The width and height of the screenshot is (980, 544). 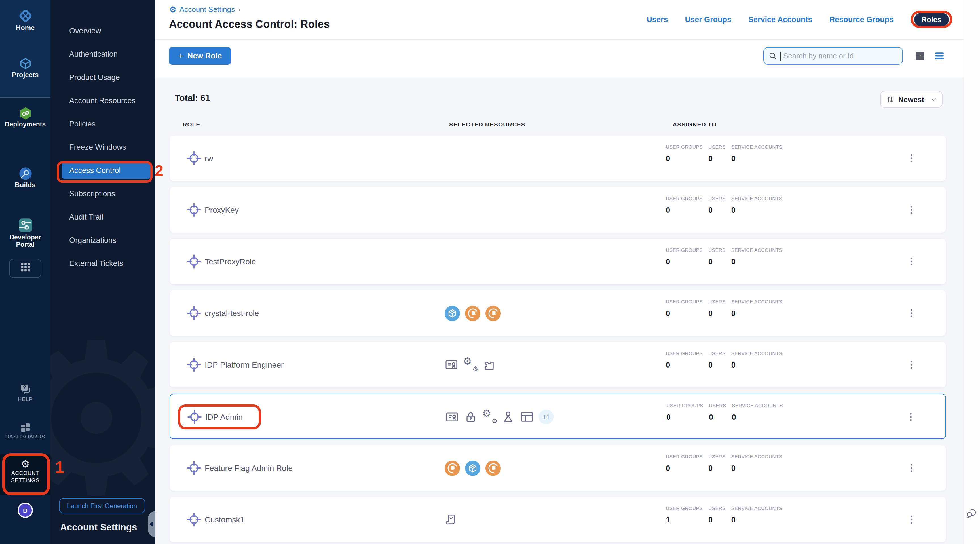 What do you see at coordinates (558, 262) in the screenshot?
I see `role-row: TestProxyRole USER GROUPS 0 USERS 0 SERV…` at bounding box center [558, 262].